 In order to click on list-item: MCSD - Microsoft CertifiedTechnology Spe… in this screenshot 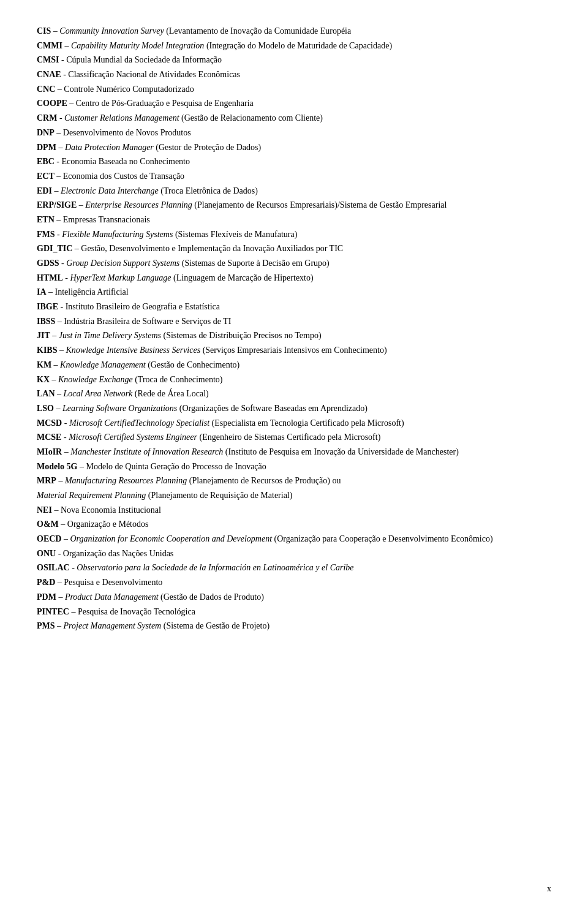, I will do `click(294, 423)`.